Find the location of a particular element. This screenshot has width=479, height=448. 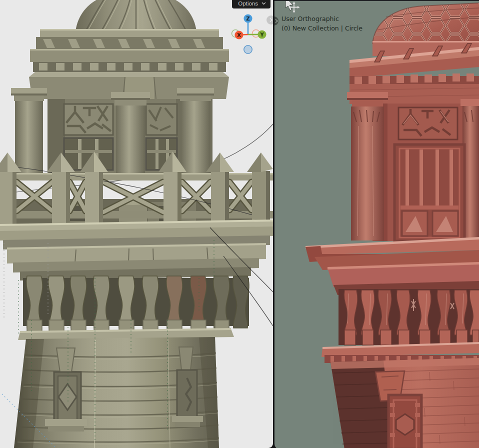

axis-z-label: Z is located at coordinates (248, 18).